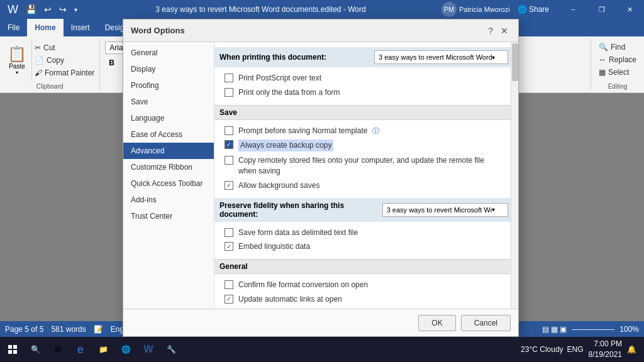 This screenshot has height=362, width=644. I want to click on proofing-icon: 📝, so click(98, 329).